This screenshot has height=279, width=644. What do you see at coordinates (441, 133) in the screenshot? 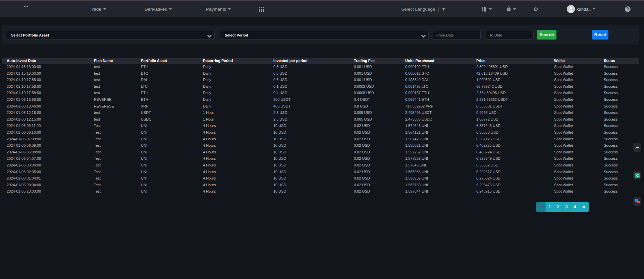
I see `table-cell: 1.564121 UNI` at bounding box center [441, 133].